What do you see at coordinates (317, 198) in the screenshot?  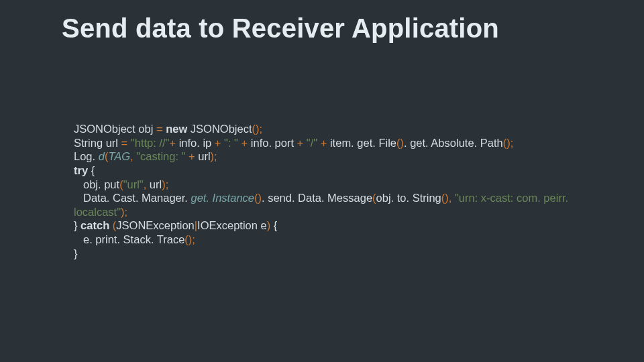 I see `code-token: . send. Data. Message` at bounding box center [317, 198].